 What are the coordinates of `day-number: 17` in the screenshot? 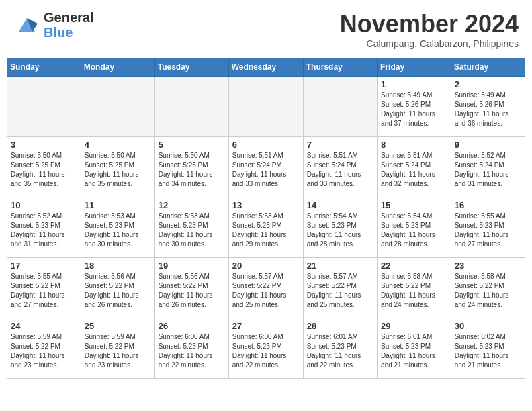 It's located at (44, 266).